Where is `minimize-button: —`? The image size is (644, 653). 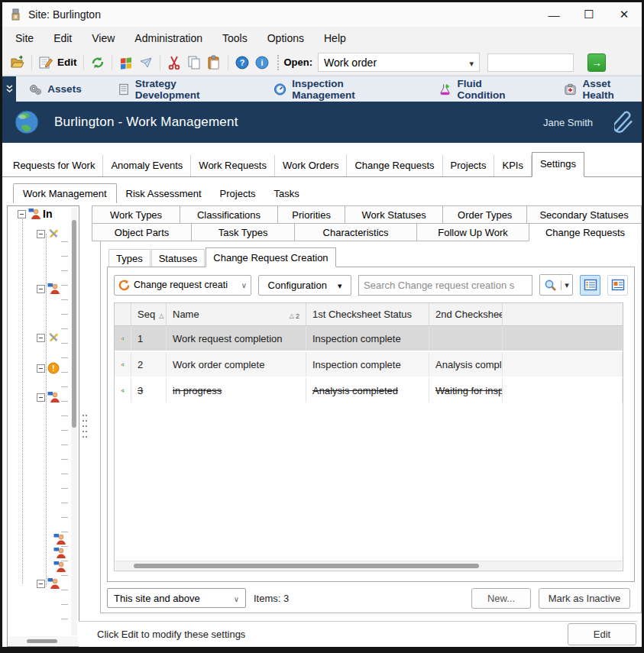 minimize-button: — is located at coordinates (554, 15).